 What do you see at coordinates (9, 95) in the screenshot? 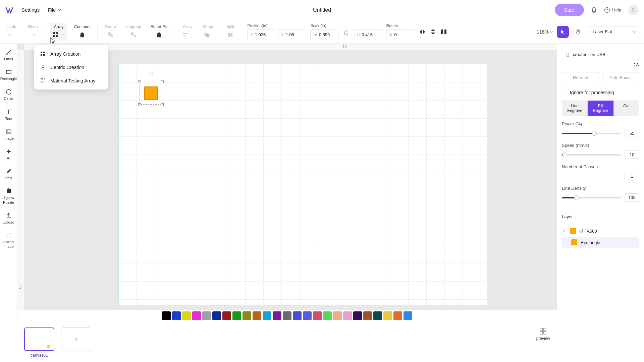
I see `circle-tool: Circle` at bounding box center [9, 95].